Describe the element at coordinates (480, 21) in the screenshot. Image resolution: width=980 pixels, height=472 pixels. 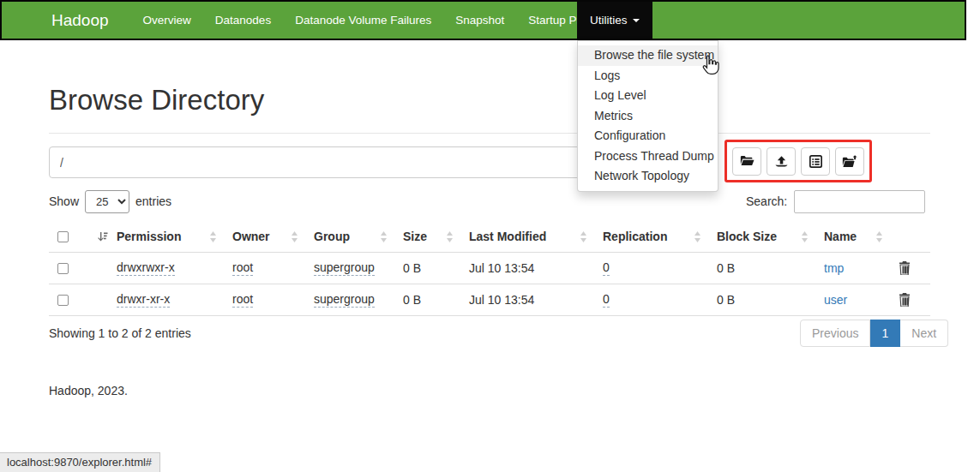
I see `nav-item-snapshot: Snapshot` at that location.